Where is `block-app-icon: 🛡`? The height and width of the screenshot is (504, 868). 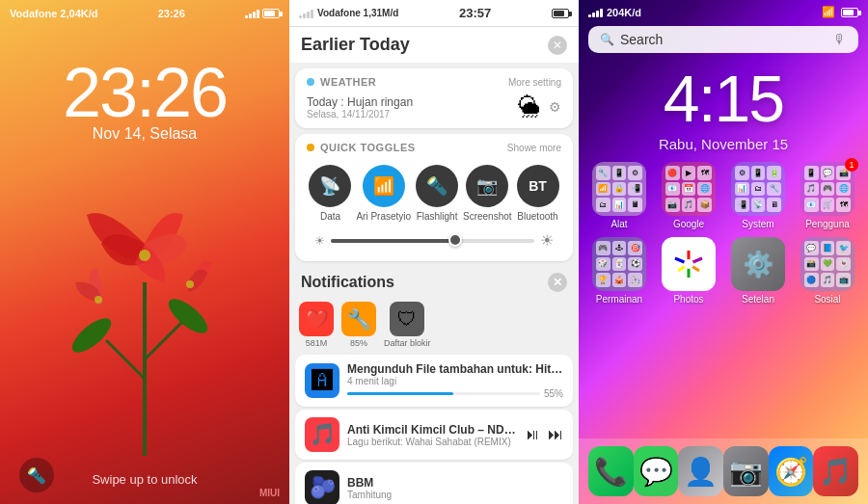 block-app-icon: 🛡 is located at coordinates (407, 319).